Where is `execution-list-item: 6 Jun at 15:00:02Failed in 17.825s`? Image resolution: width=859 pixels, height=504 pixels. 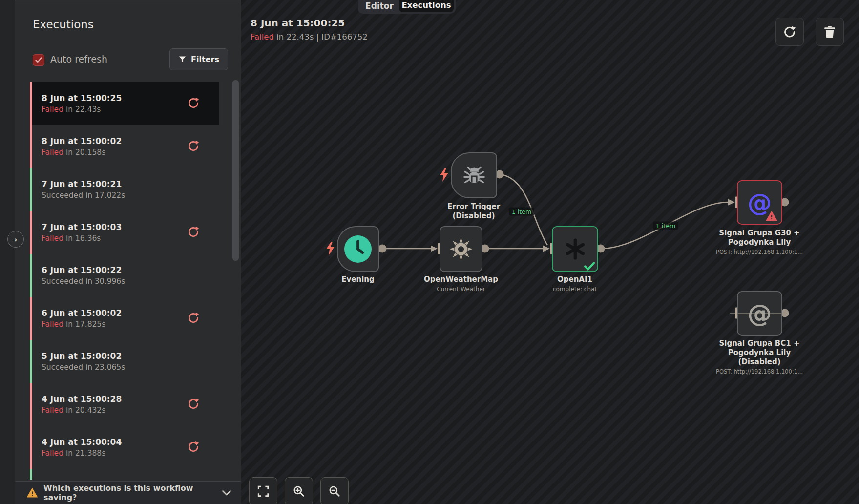 execution-list-item: 6 Jun at 15:00:02Failed in 17.825s is located at coordinates (125, 318).